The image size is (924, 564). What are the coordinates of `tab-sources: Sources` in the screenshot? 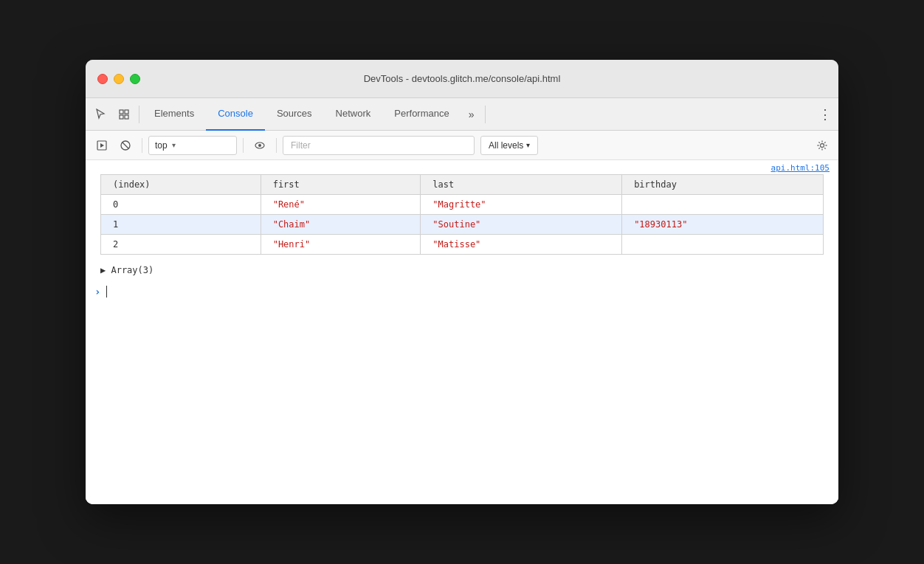 It's located at (294, 114).